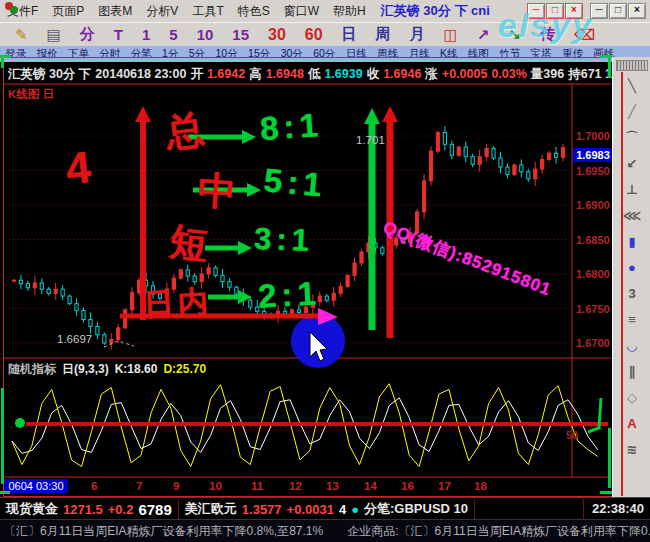  Describe the element at coordinates (83, 510) in the screenshot. I see `text-segment-1: 1271.5` at that location.